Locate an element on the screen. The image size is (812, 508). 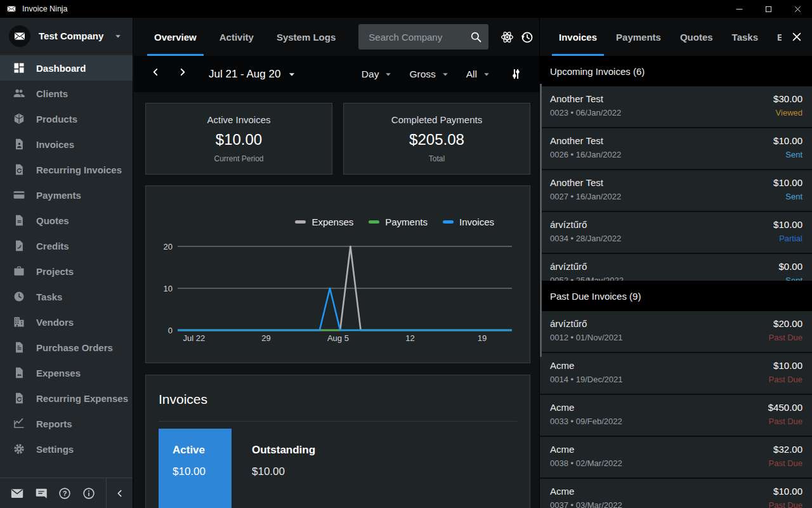
company-name: Test Company is located at coordinates (71, 36).